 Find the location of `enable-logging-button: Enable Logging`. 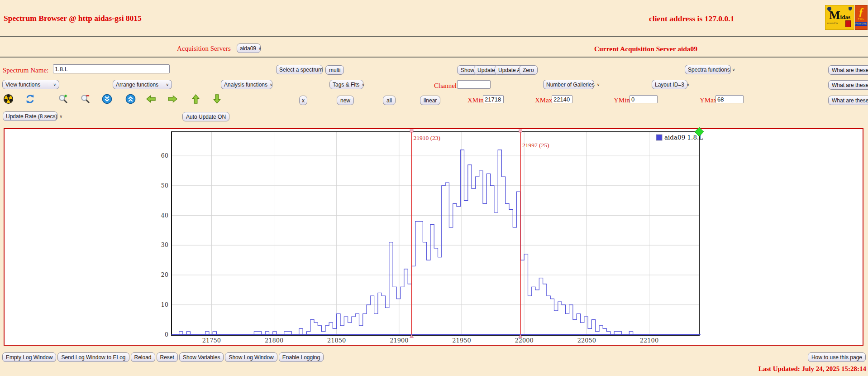

enable-logging-button: Enable Logging is located at coordinates (301, 357).